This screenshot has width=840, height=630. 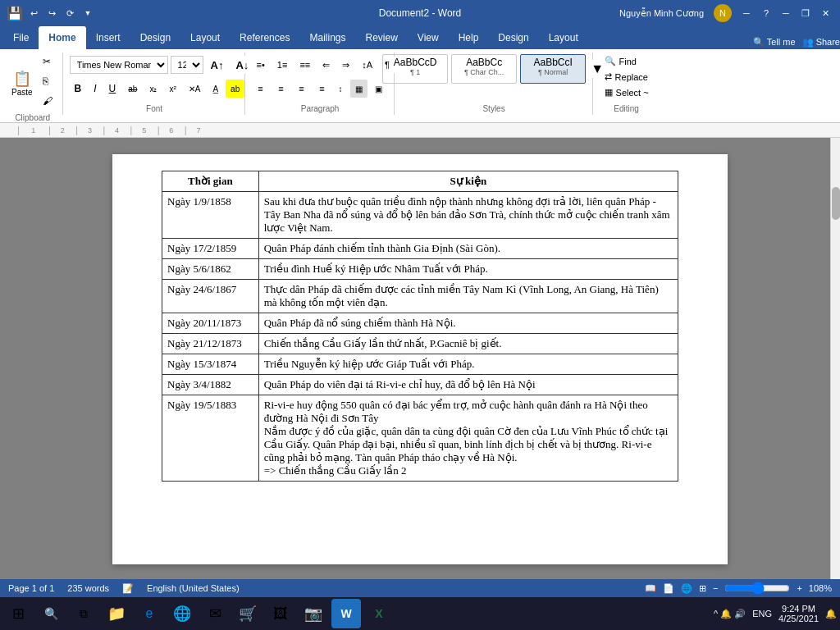 What do you see at coordinates (774, 43) in the screenshot?
I see `tell-me-input: 🔍 Tell me` at bounding box center [774, 43].